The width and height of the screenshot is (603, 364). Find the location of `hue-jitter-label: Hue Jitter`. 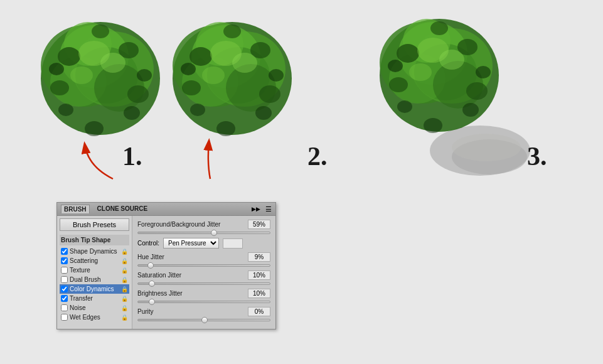

hue-jitter-label: Hue Jitter is located at coordinates (193, 257).